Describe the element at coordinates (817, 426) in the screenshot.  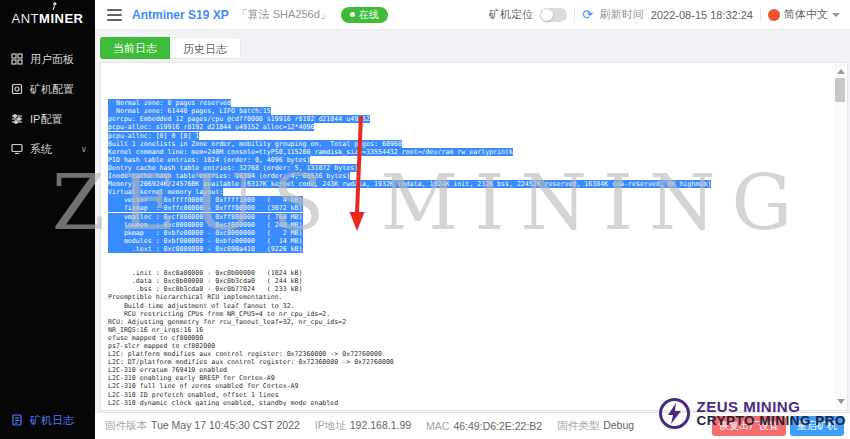
I see `reboot-button: 重启矿机` at that location.